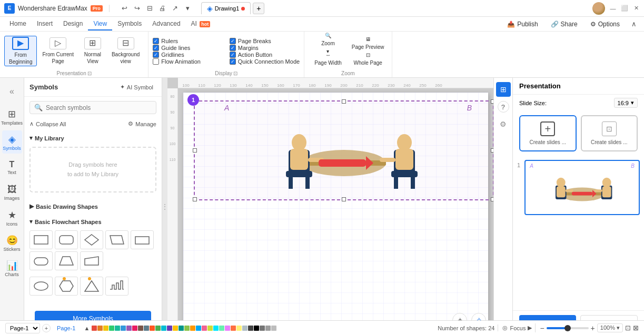 The image size is (644, 335). Describe the element at coordinates (100, 328) in the screenshot. I see `color-orange` at that location.